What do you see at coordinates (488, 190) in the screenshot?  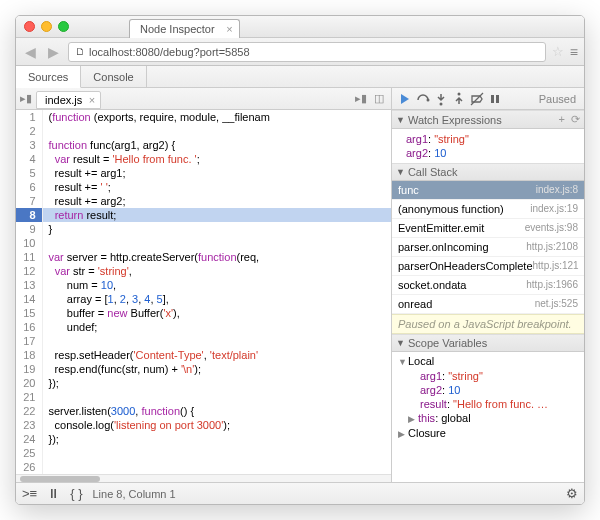 I see `callstack-frame: funcindex.js:8` at bounding box center [488, 190].